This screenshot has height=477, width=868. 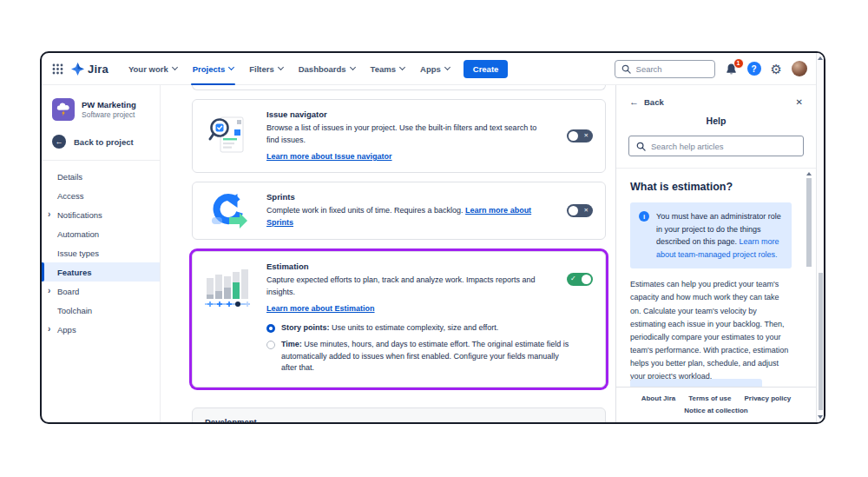 What do you see at coordinates (406, 287) in the screenshot?
I see `feature-description: Capture expected efforts to plan, track …` at bounding box center [406, 287].